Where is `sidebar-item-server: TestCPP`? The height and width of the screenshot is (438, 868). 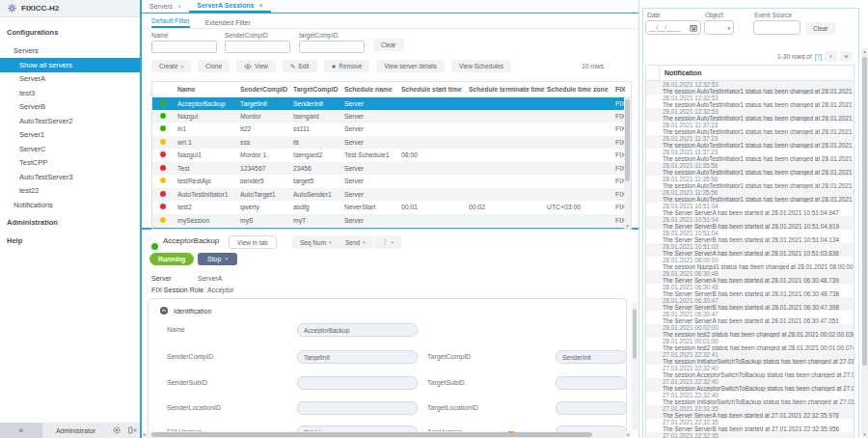 sidebar-item-server: TestCPP is located at coordinates (69, 164).